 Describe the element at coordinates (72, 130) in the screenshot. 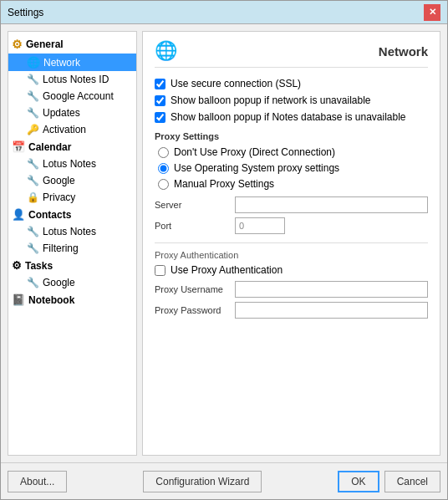

I see `sidebar-item-activation: 🔑 Activation` at that location.